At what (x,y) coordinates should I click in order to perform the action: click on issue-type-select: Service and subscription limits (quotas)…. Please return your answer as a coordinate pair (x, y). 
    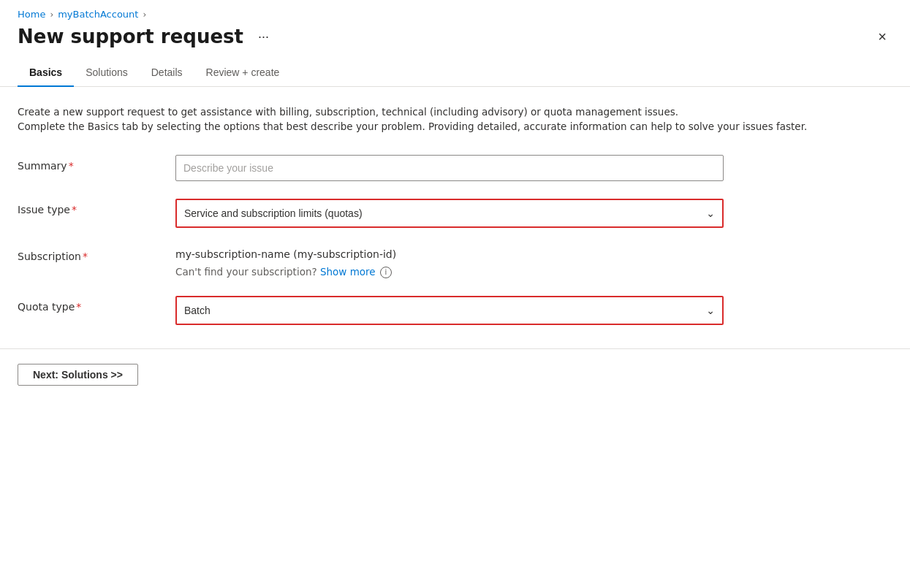
    Looking at the image, I should click on (450, 213).